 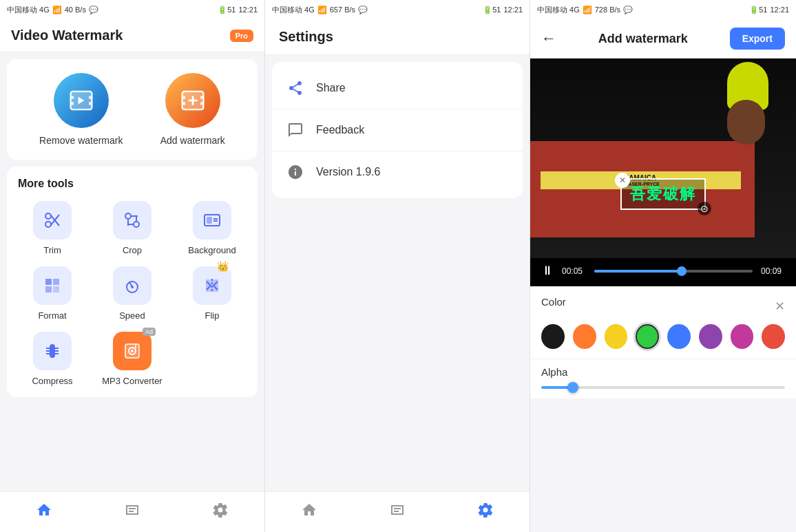 What do you see at coordinates (132, 220) in the screenshot?
I see `crop-icon-wrap` at bounding box center [132, 220].